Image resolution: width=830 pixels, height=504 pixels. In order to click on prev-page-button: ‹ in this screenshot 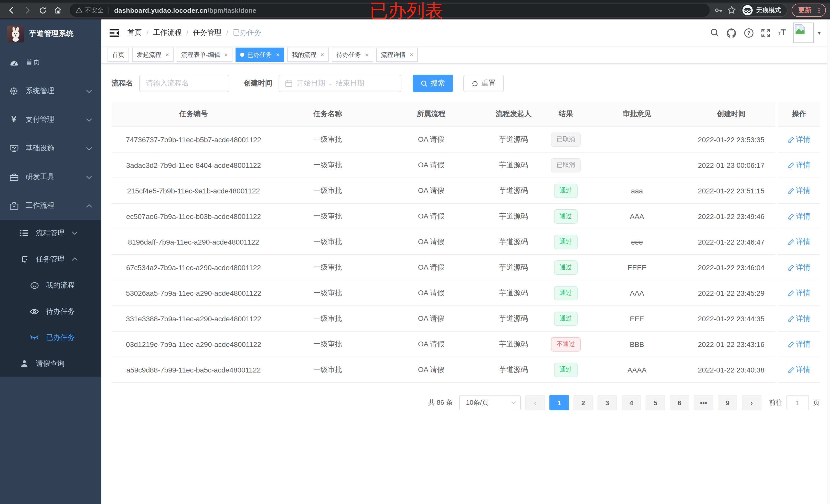, I will do `click(535, 403)`.